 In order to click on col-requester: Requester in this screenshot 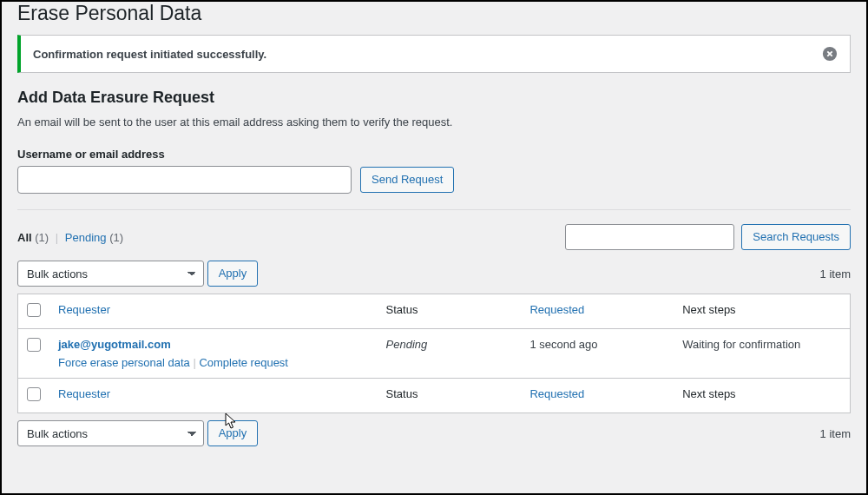, I will do `click(214, 312)`.